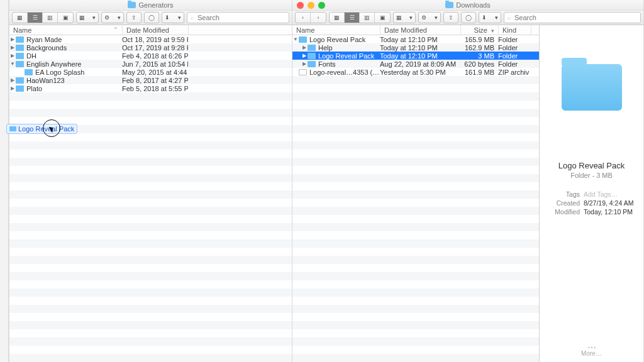  I want to click on list-item: ▶BackgroundsOct 17, 2019 at 9:28 PM, so click(151, 48).